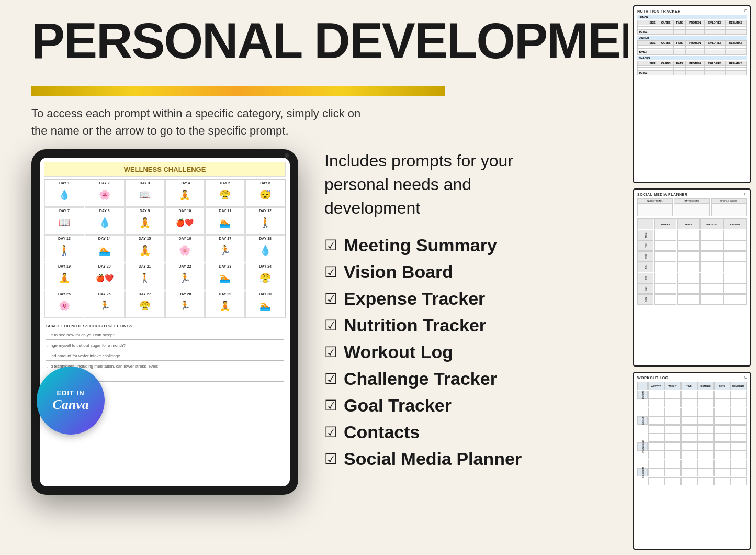  What do you see at coordinates (642, 472) in the screenshot?
I see `wl-row-thursday: THURSDAY` at bounding box center [642, 472].